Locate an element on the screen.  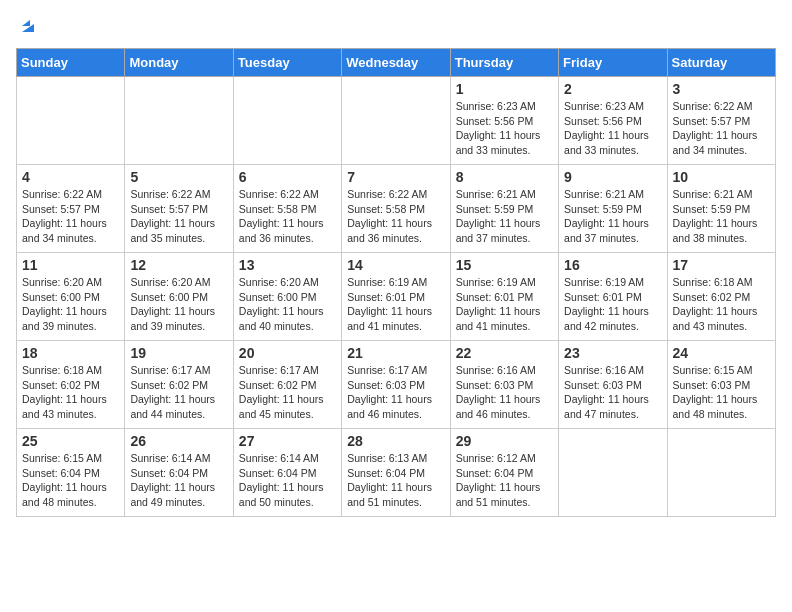
day-number: 24 is located at coordinates (722, 353).